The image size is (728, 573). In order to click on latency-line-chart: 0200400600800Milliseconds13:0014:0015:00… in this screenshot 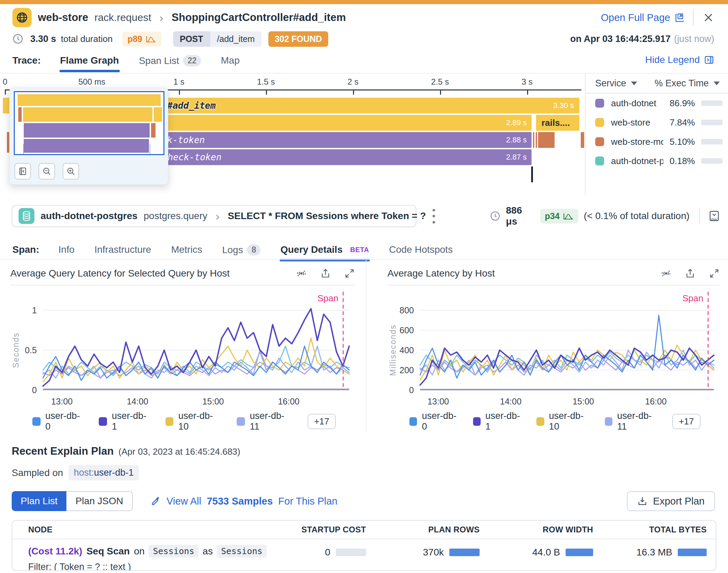, I will do `click(553, 347)`.